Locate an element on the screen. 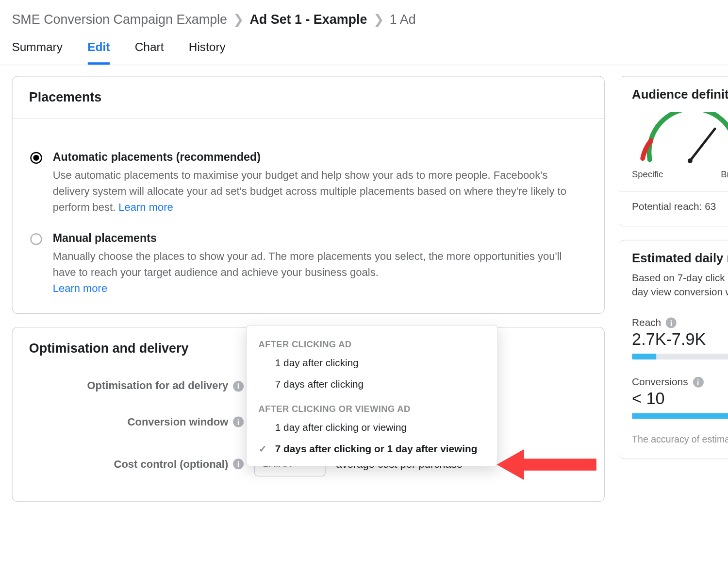 The width and height of the screenshot is (728, 562). option-7-day-click: 7 days after clicking is located at coordinates (372, 385).